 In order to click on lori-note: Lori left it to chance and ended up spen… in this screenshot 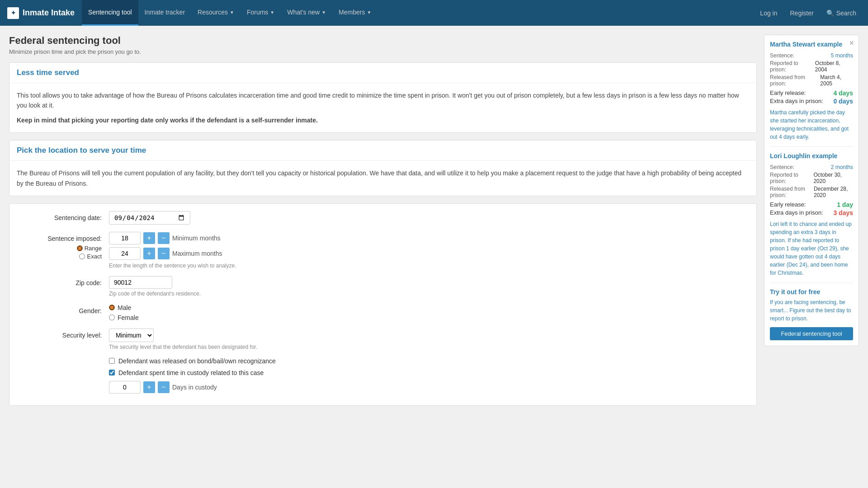, I will do `click(811, 249)`.